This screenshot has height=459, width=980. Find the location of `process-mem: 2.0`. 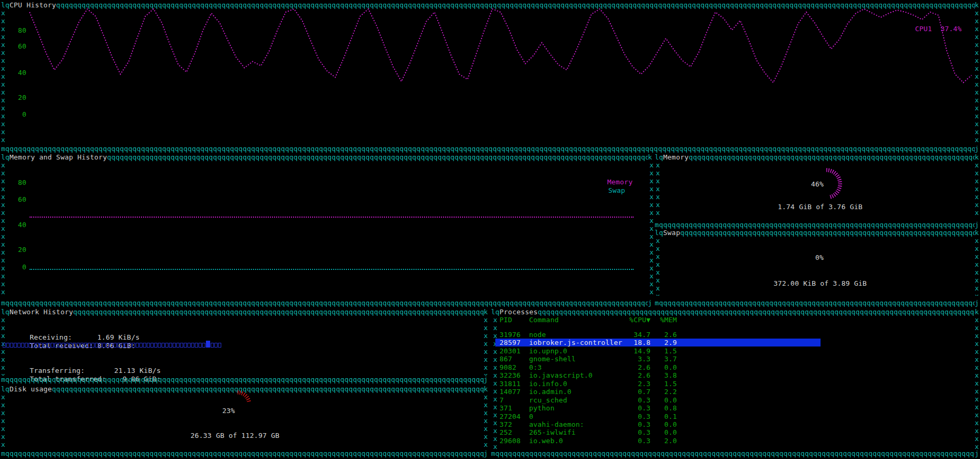

process-mem: 2.0 is located at coordinates (666, 441).